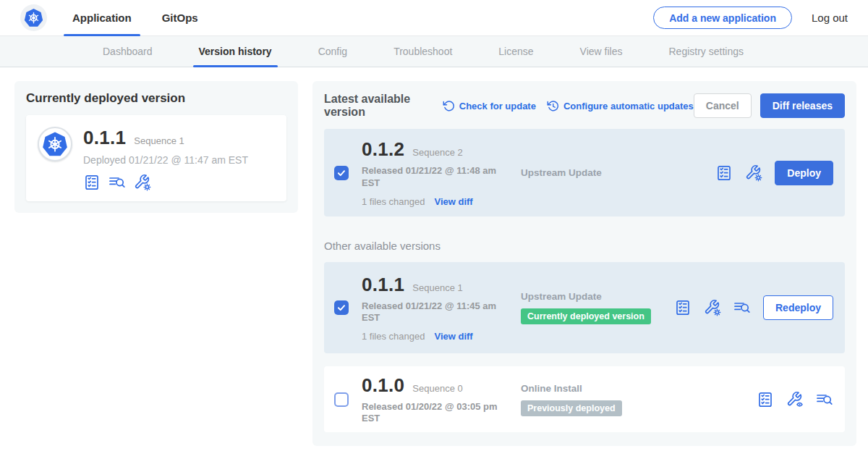 Image resolution: width=868 pixels, height=459 pixels. I want to click on nav-tab-label: GitOps, so click(180, 17).